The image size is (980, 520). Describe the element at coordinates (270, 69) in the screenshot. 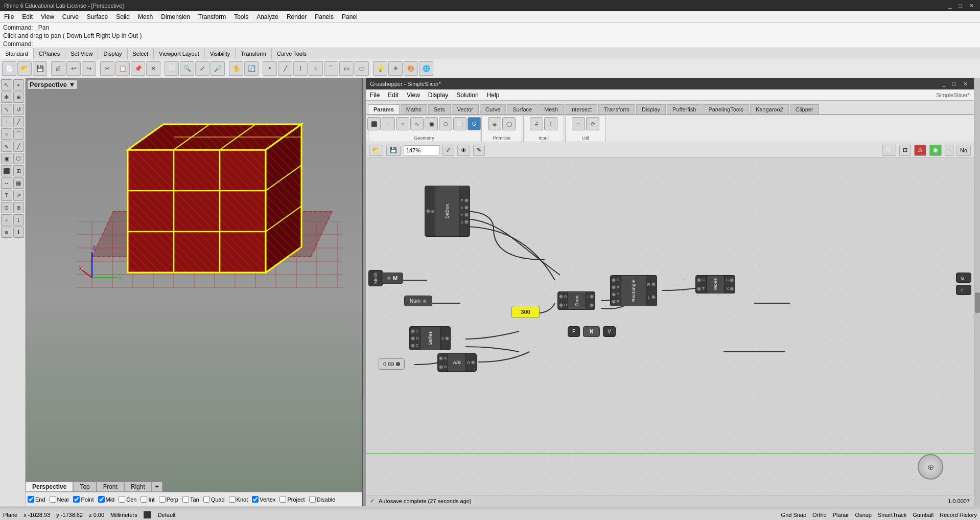

I see `point-icon: •` at that location.